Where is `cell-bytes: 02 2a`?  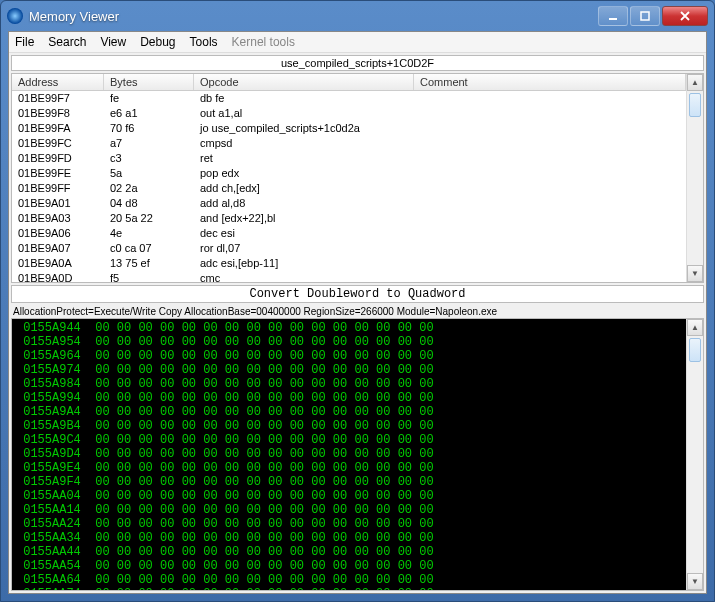
cell-bytes: 02 2a is located at coordinates (149, 188).